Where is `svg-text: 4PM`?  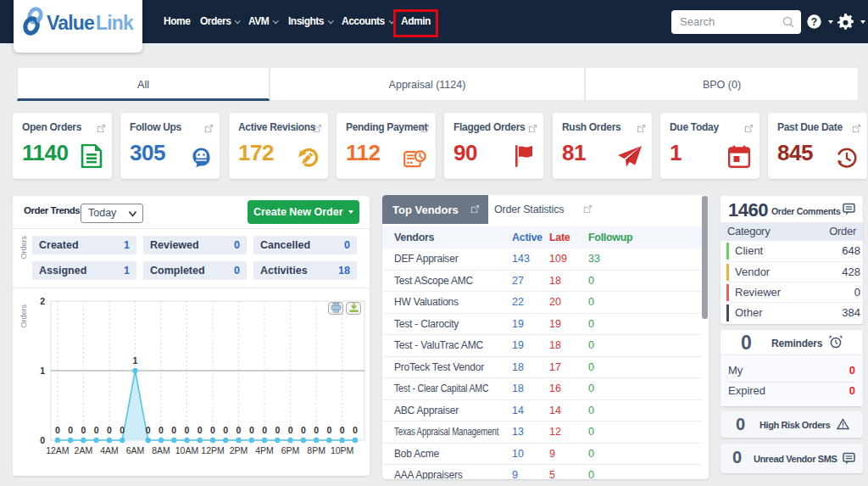 svg-text: 4PM is located at coordinates (264, 450).